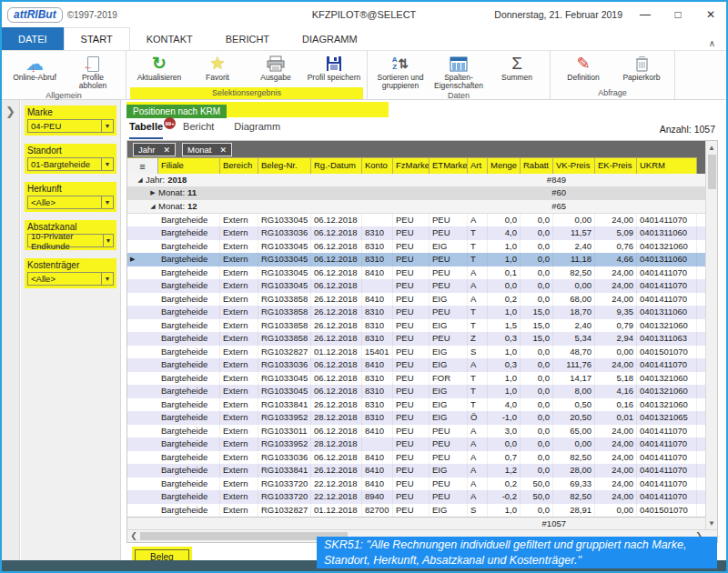 Image resolution: width=728 pixels, height=573 pixels. What do you see at coordinates (378, 458) in the screenshot?
I see `cell-konto: 8410` at bounding box center [378, 458].